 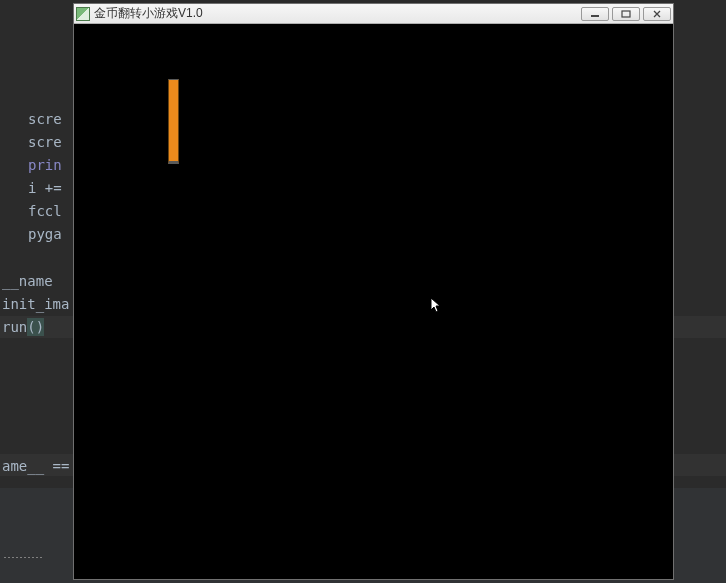 I want to click on code-text: run, so click(x=14, y=327).